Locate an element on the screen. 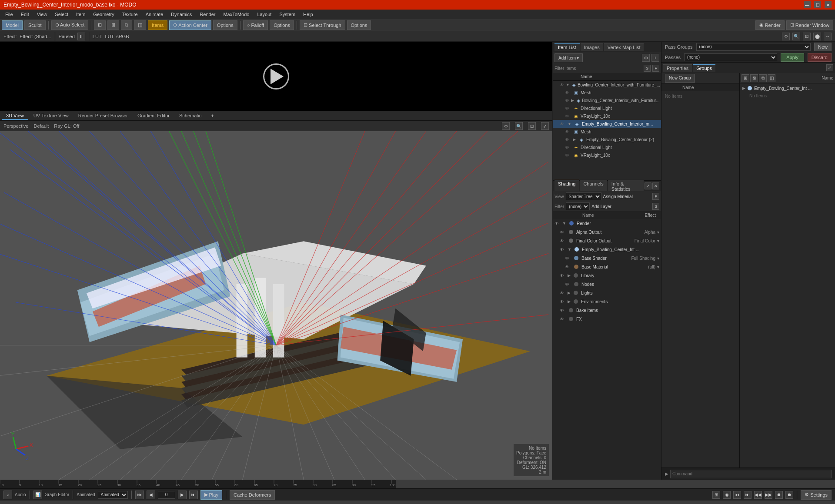 This screenshot has width=835, height=504. prev-key-btn: ⏮ is located at coordinates (140, 495).